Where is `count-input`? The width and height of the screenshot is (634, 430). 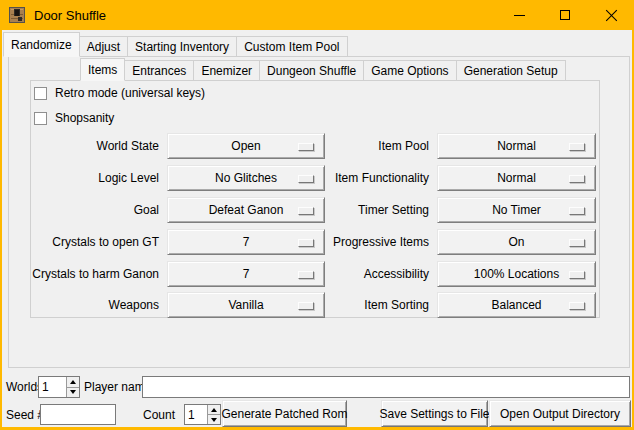 count-input is located at coordinates (196, 414).